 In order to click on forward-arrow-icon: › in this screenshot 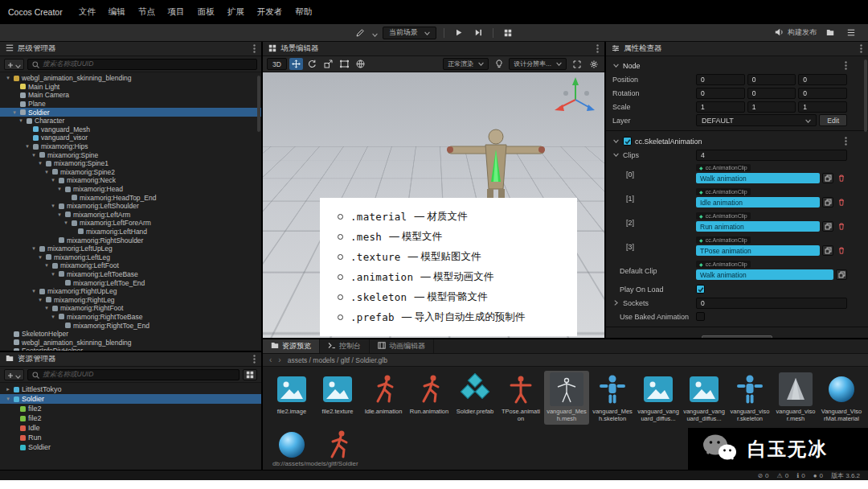, I will do `click(280, 360)`.